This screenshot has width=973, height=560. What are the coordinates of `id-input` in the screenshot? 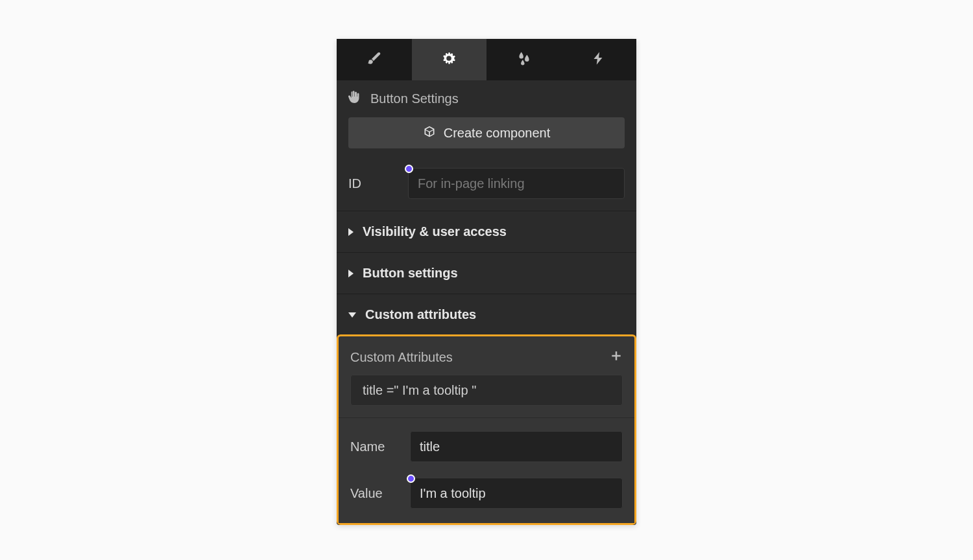 It's located at (516, 183).